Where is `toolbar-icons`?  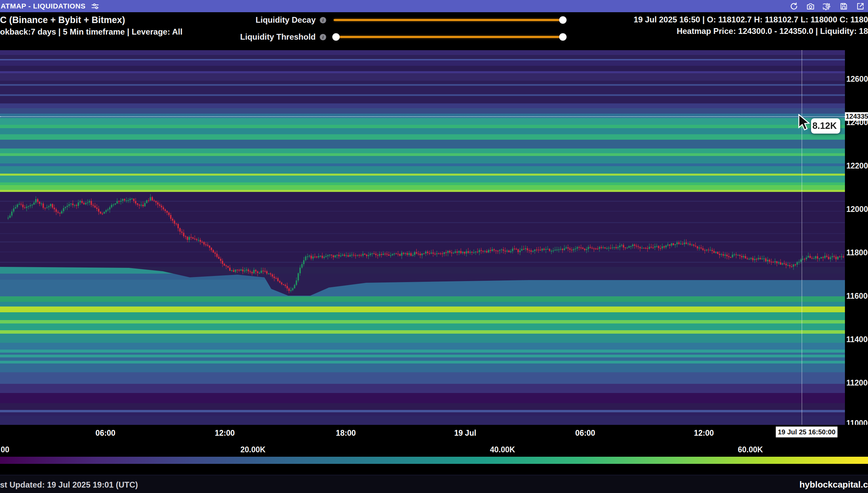 toolbar-icons is located at coordinates (827, 6).